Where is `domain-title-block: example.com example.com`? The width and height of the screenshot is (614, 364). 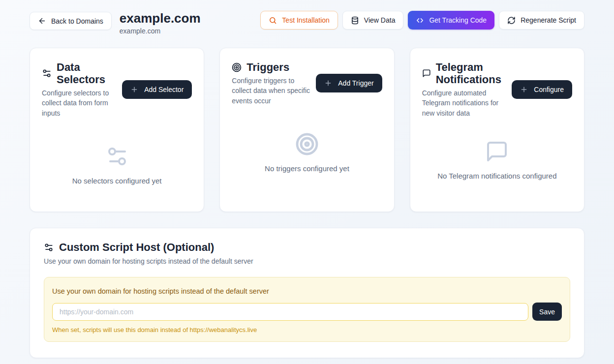 domain-title-block: example.com example.com is located at coordinates (160, 23).